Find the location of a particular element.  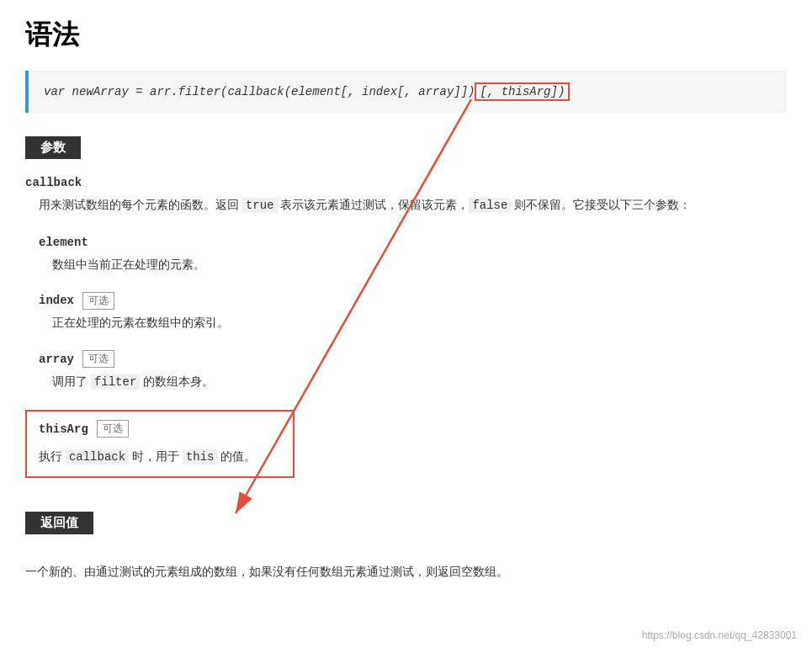

param-desc-thisarg: 执行 callback 时，用于 this 的值。 is located at coordinates (160, 457).